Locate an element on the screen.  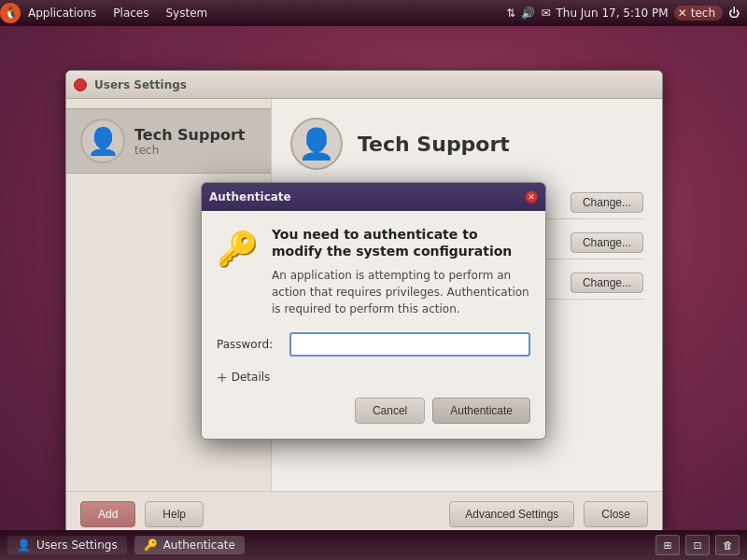
dialog-subtext: An application is attempting to perform … is located at coordinates (402, 292).